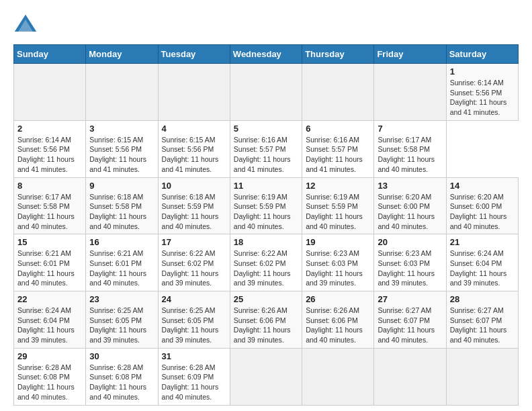  What do you see at coordinates (122, 185) in the screenshot?
I see `day-number: 9` at bounding box center [122, 185].